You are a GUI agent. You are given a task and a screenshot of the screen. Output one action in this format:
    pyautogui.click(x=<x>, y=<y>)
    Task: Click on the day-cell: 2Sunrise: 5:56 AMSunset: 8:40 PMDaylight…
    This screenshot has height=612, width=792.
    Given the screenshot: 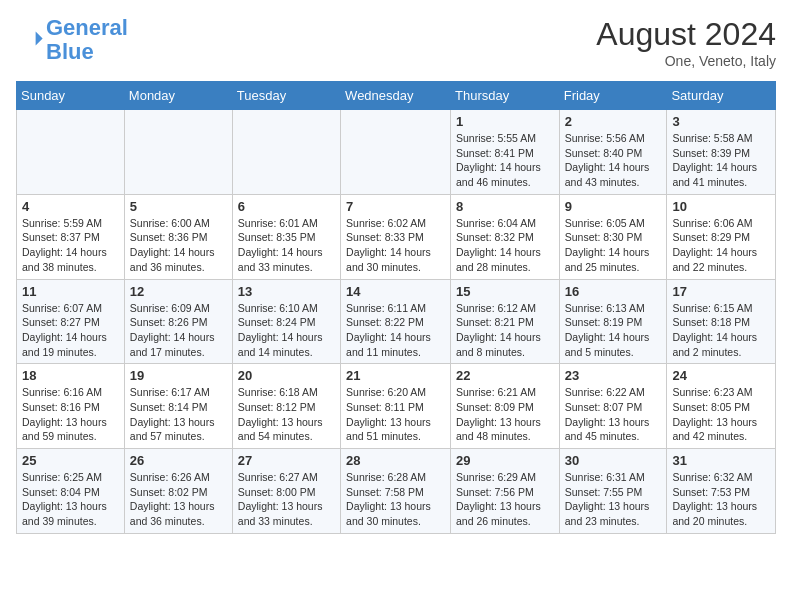 What is the action you would take?
    pyautogui.click(x=613, y=152)
    